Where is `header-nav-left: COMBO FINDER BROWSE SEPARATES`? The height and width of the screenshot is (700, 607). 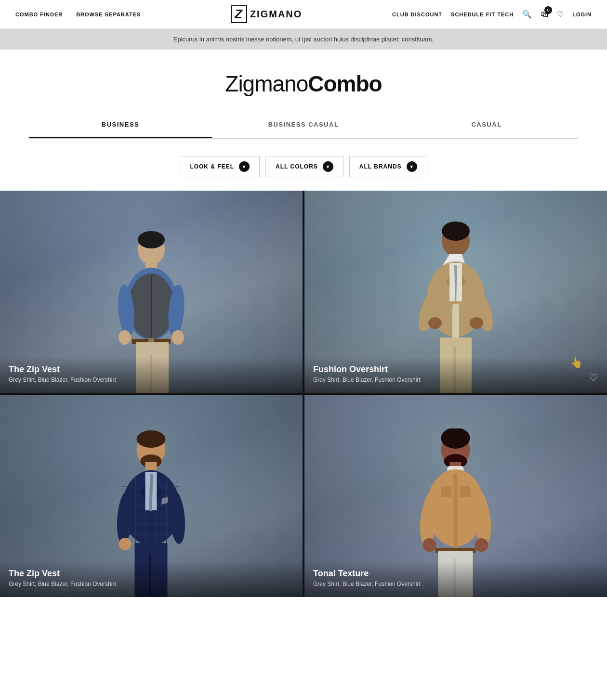
header-nav-left: COMBO FINDER BROWSE SEPARATES is located at coordinates (78, 14).